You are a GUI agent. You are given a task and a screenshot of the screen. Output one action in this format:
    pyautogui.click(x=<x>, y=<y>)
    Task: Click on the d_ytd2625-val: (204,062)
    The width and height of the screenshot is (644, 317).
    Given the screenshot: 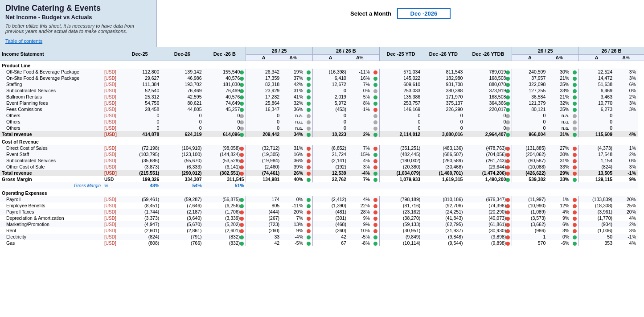 What is the action you would take?
    pyautogui.click(x=529, y=154)
    